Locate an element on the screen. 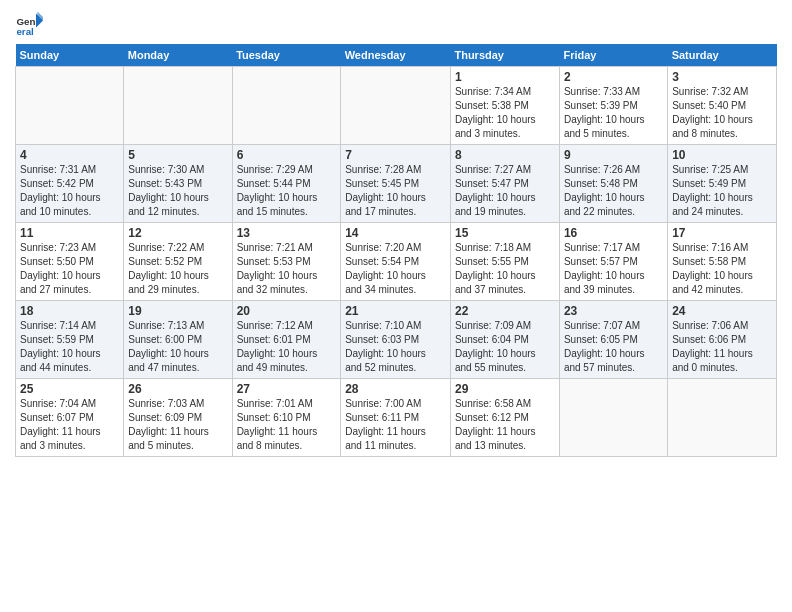  day-number: 5 is located at coordinates (178, 155).